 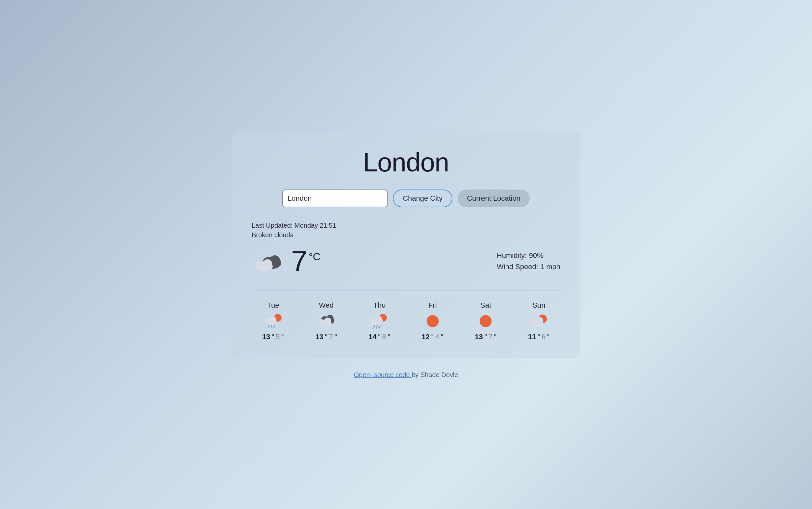 I want to click on forecast-temps: 13 ° 5 °, so click(x=273, y=337).